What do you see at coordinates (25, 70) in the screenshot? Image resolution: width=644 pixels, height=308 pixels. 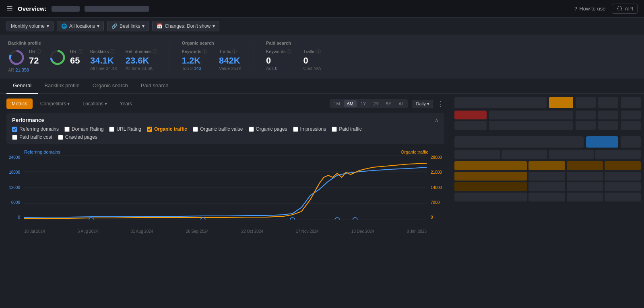 I see `ar-row: AR 21,358` at bounding box center [25, 70].